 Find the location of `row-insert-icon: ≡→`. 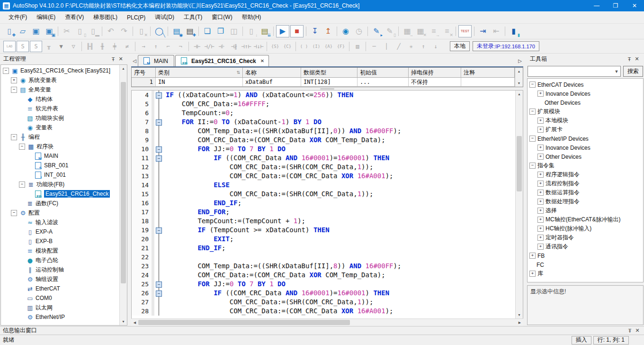

row-insert-icon: ≡→ is located at coordinates (434, 31).